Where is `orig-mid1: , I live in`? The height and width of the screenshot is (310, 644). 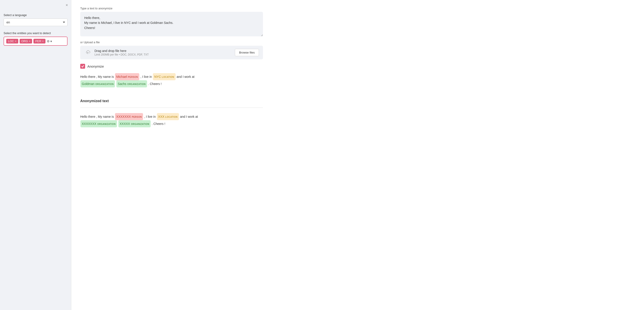
orig-mid1: , I live in is located at coordinates (146, 77).